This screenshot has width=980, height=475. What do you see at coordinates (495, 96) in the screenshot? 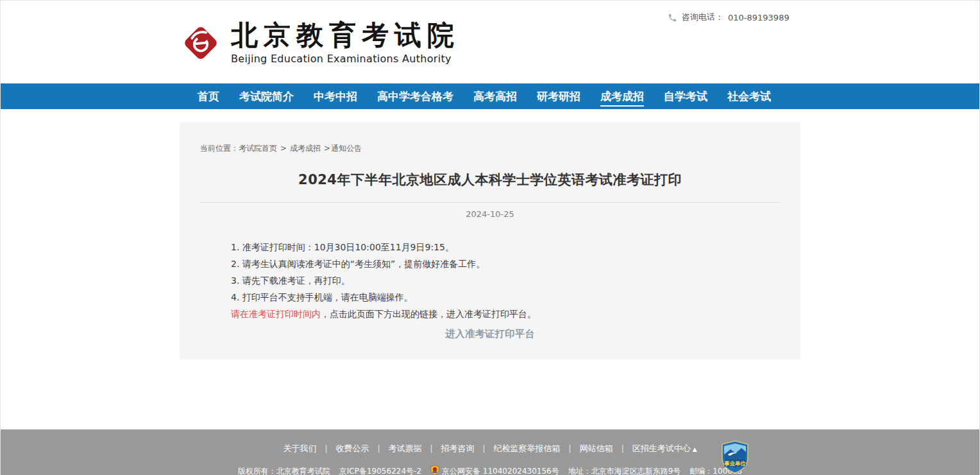
I see `nav-item-gaokao: 高考高招` at bounding box center [495, 96].